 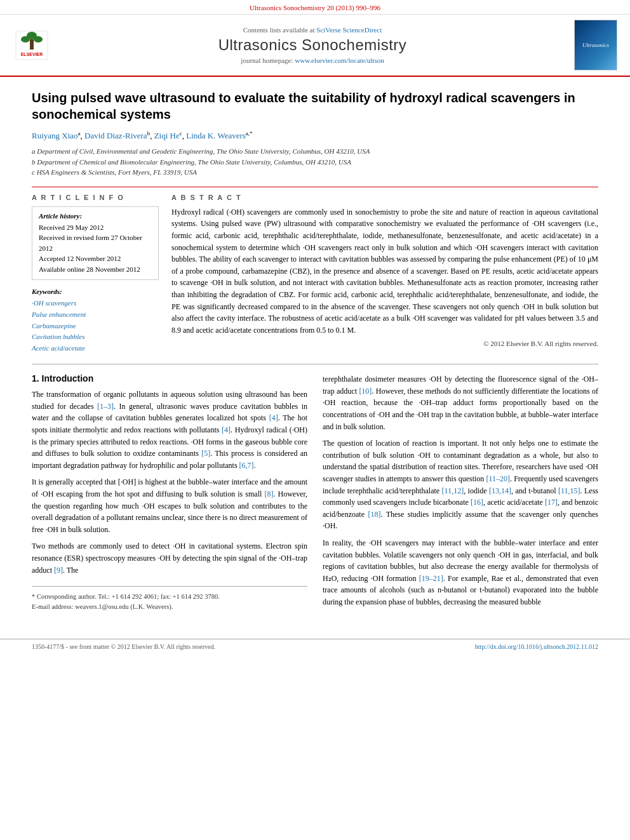 What do you see at coordinates (246, 465) in the screenshot?
I see `ref-6-7: [6,7]` at bounding box center [246, 465].